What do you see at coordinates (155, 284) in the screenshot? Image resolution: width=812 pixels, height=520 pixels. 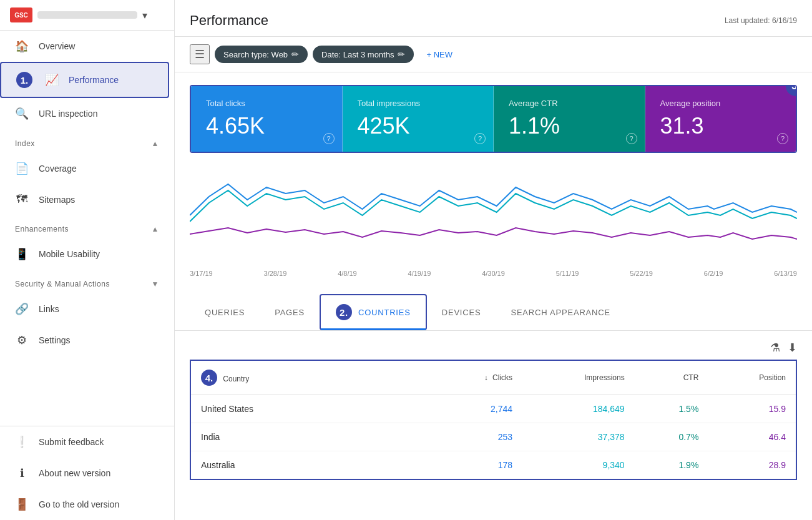 I see `security-collapse-btn: ▼` at bounding box center [155, 284].